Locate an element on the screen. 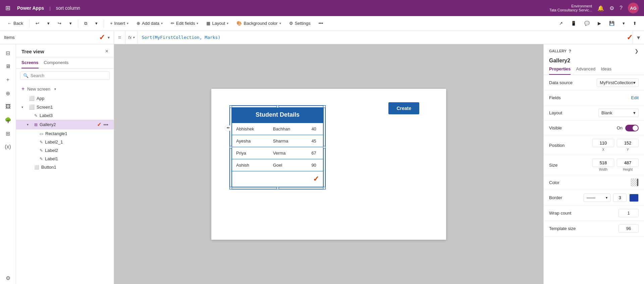 The width and height of the screenshot is (644, 284). share-button: ↗ is located at coordinates (561, 23).